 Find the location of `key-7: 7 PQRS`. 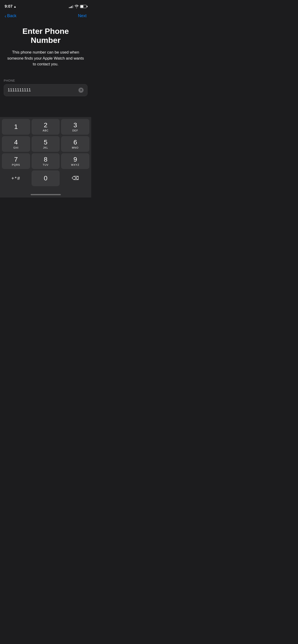

key-7: 7 PQRS is located at coordinates (16, 161).